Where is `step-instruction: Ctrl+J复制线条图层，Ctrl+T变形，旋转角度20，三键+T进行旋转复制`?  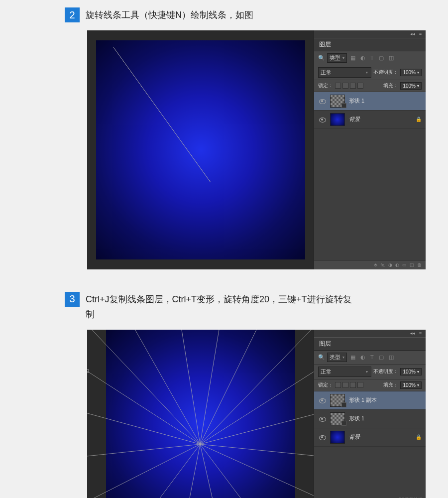
step-instruction: Ctrl+J复制线条图层，Ctrl+T变形，旋转角度20，三键+T进行旋转复制 is located at coordinates (220, 307).